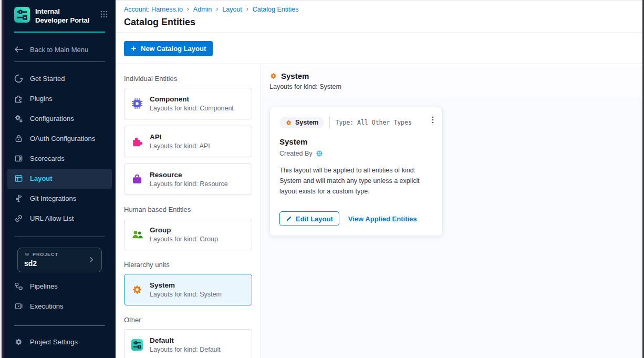  Describe the element at coordinates (137, 141) in the screenshot. I see `puzzle-icon` at that location.